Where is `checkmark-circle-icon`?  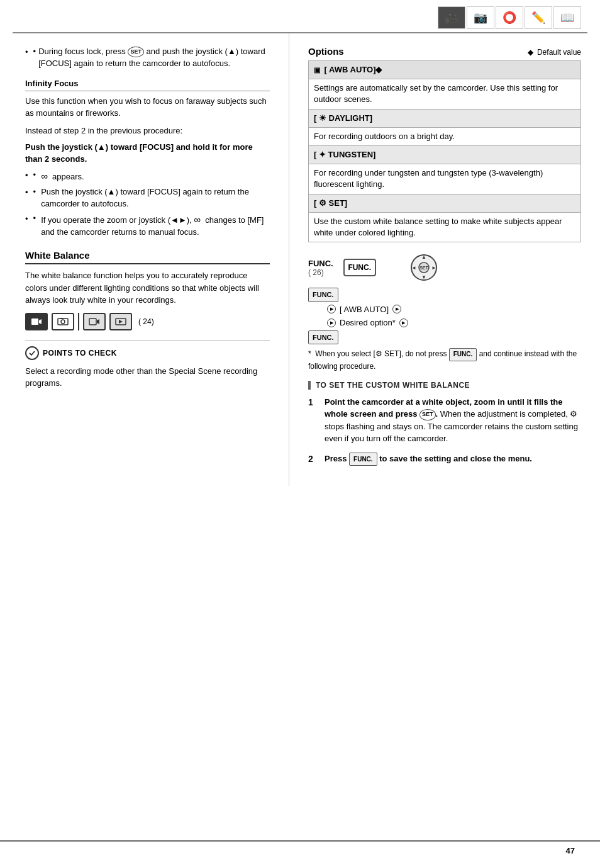
checkmark-circle-icon is located at coordinates (32, 353).